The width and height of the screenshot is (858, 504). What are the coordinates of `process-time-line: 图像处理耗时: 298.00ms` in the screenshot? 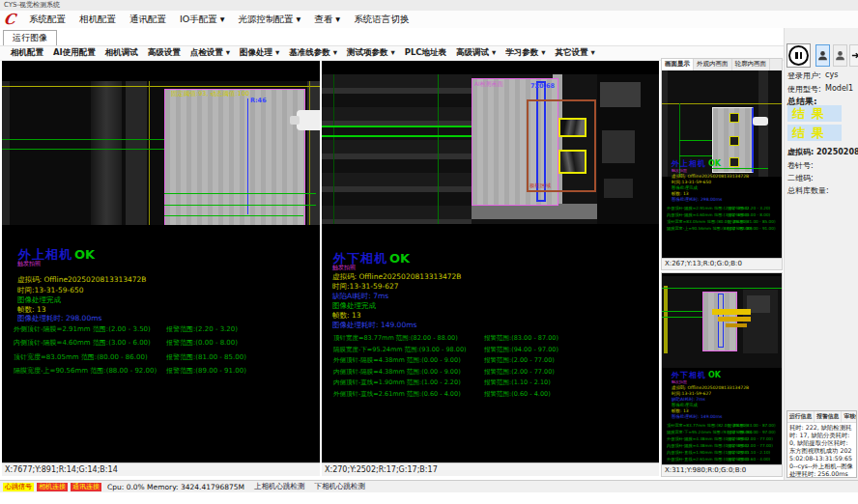 It's located at (60, 319).